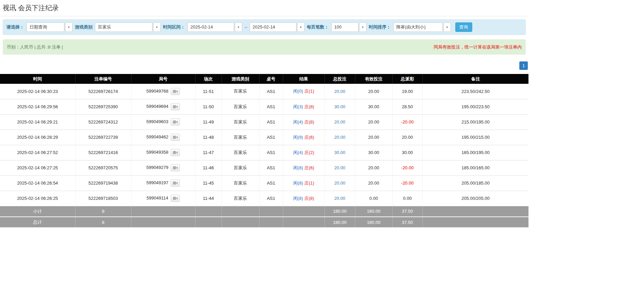 The image size is (644, 285). What do you see at coordinates (464, 27) in the screenshot?
I see `query-button: 查询` at bounding box center [464, 27].